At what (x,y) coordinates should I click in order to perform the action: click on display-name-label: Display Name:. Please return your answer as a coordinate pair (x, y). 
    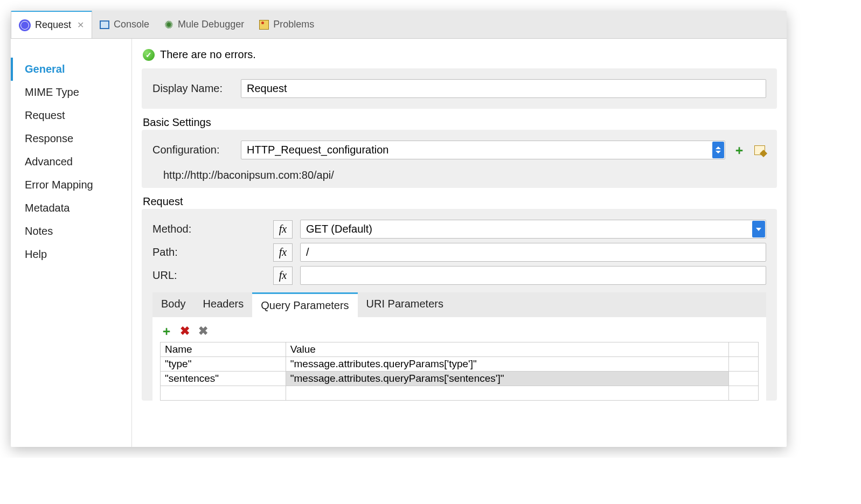
    Looking at the image, I should click on (193, 88).